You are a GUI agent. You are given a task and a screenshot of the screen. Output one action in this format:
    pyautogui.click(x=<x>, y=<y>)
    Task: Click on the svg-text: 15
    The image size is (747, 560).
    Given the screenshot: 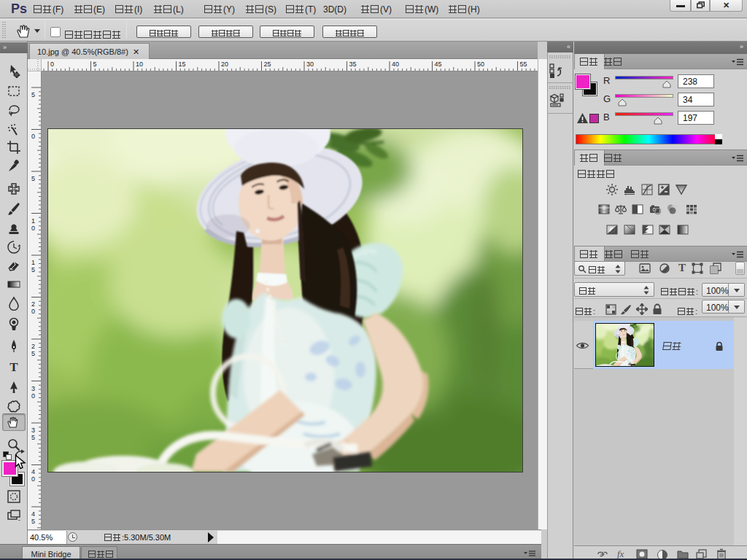 What is the action you would take?
    pyautogui.click(x=182, y=64)
    